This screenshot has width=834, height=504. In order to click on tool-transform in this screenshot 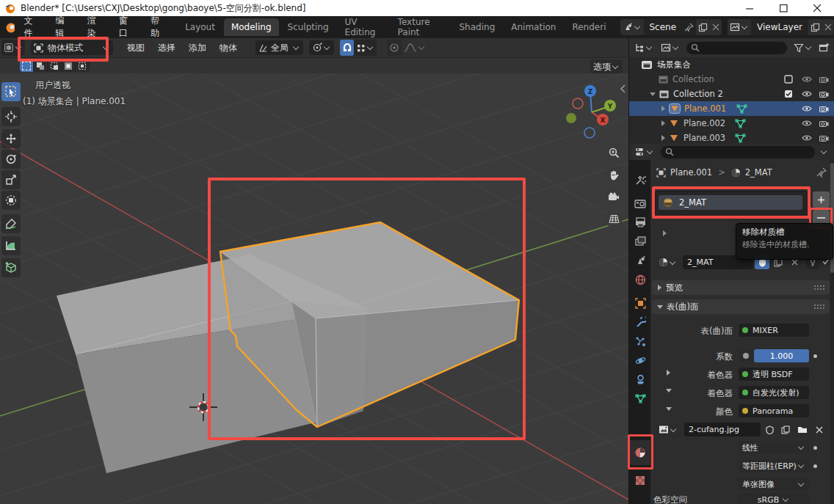, I will do `click(11, 200)`.